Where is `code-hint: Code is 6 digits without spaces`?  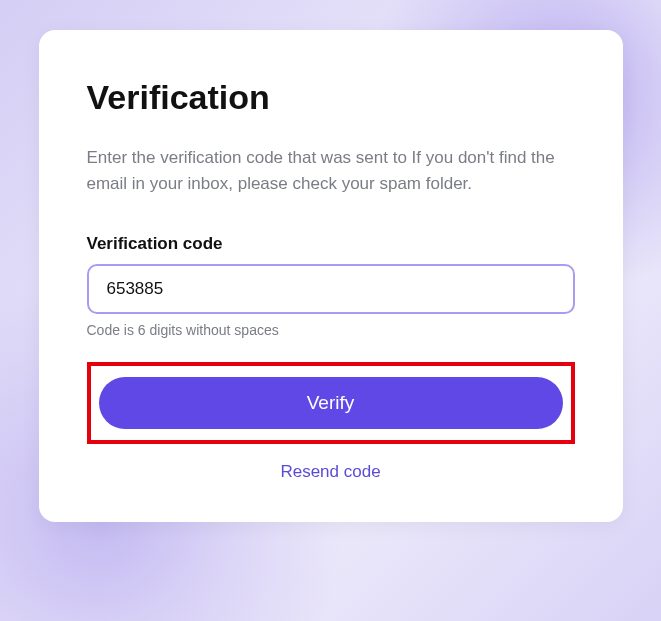 code-hint: Code is 6 digits without spaces is located at coordinates (331, 330).